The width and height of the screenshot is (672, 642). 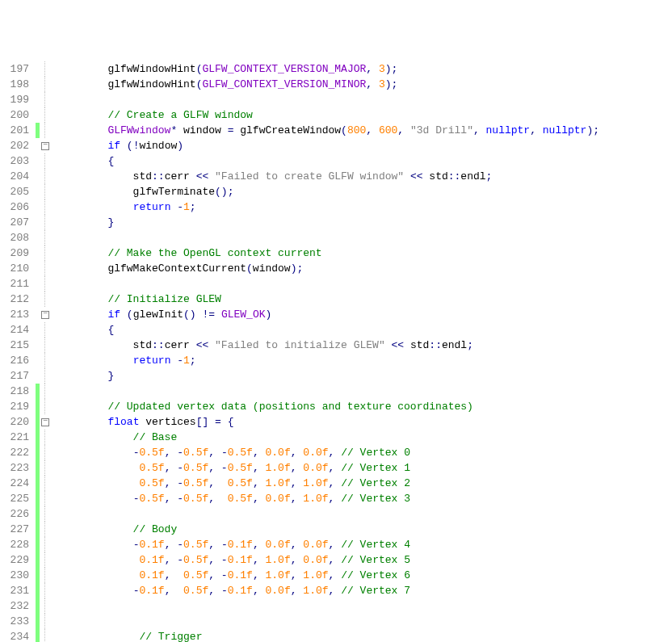 I want to click on code-line: // Updated vertex data (positions and te…, so click(x=365, y=407).